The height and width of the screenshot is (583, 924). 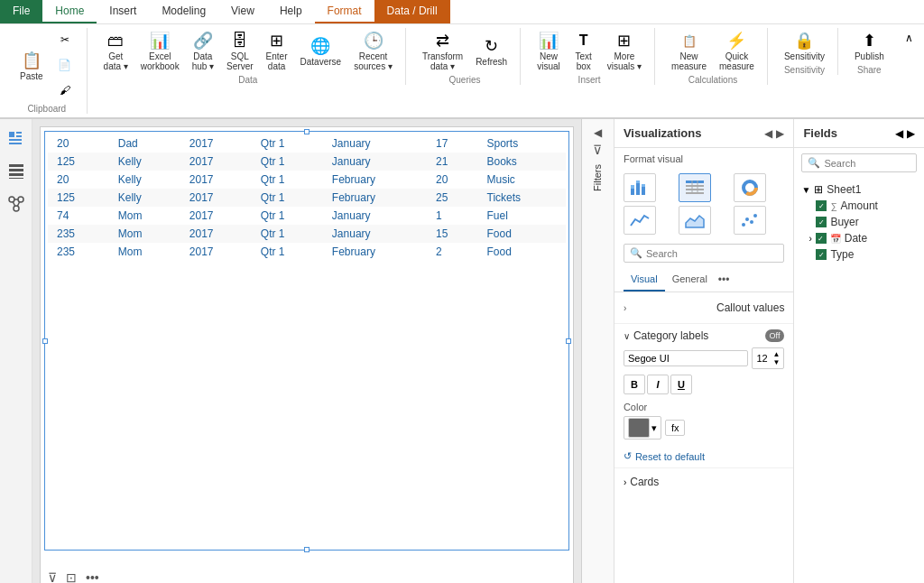 What do you see at coordinates (769, 134) in the screenshot?
I see `viz-expand-icon: ◀` at bounding box center [769, 134].